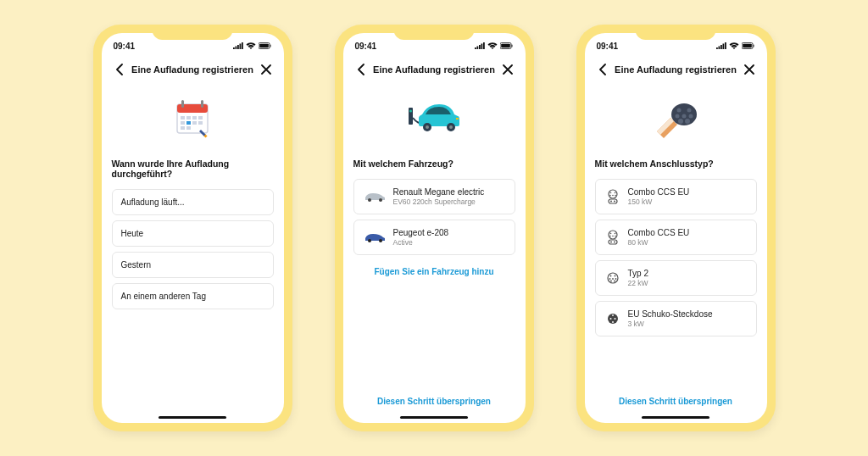 The height and width of the screenshot is (456, 868). I want to click on connector-option: Combo CCS EU 80 kW, so click(676, 237).